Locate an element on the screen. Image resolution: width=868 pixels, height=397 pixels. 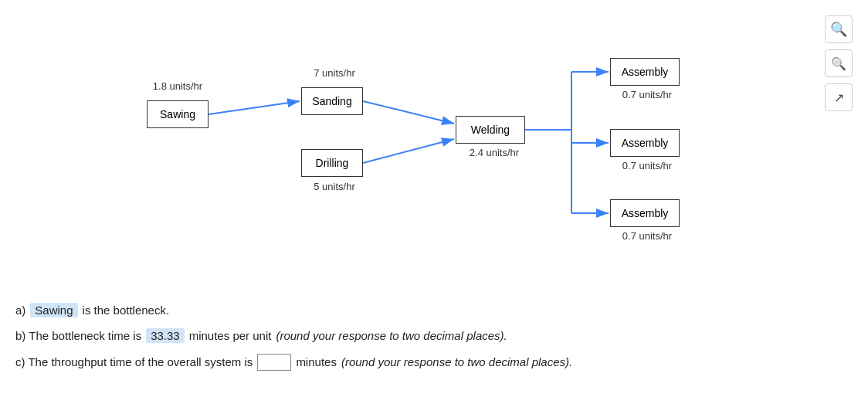
zoom-in-button: 🔍 is located at coordinates (839, 29).